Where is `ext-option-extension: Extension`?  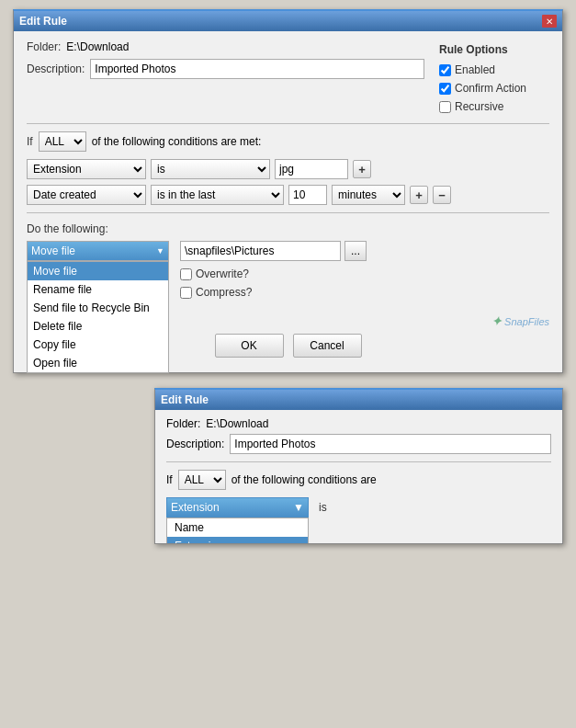 ext-option-extension: Extension is located at coordinates (237, 540).